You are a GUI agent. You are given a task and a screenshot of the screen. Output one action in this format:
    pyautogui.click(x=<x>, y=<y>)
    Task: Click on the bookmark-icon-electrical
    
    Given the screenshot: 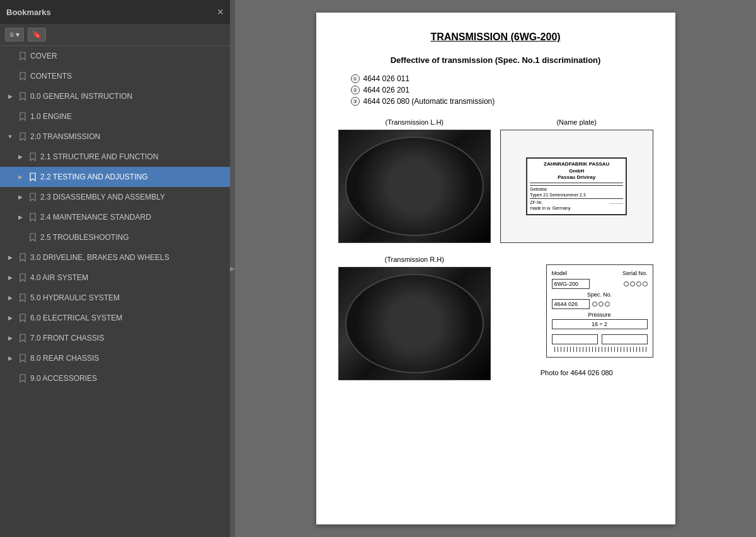 What is the action you would take?
    pyautogui.click(x=23, y=318)
    